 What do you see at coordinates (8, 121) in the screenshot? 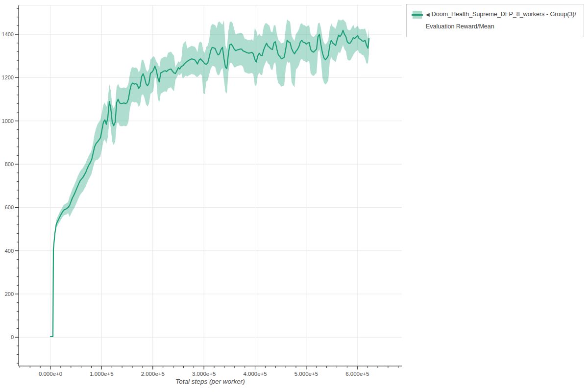
I see `y-tick-label: 1000` at bounding box center [8, 121].